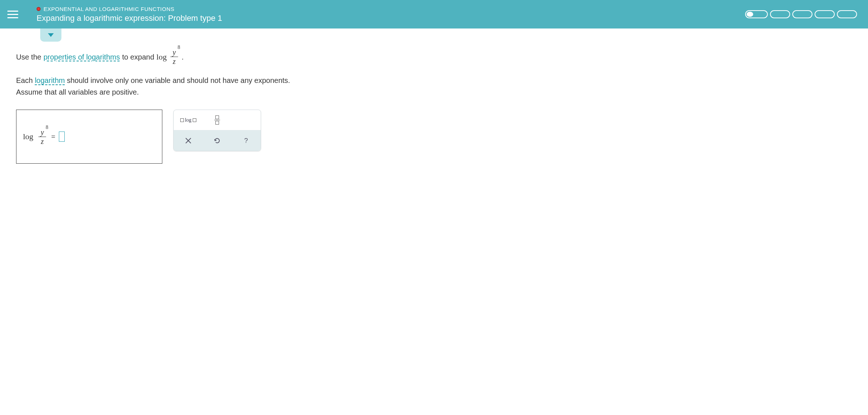 This screenshot has height=415, width=868. What do you see at coordinates (109, 9) in the screenshot?
I see `breadcrumb-label: EXPONENTIAL AND LOGARITHMIC FUNCTIONS` at bounding box center [109, 9].